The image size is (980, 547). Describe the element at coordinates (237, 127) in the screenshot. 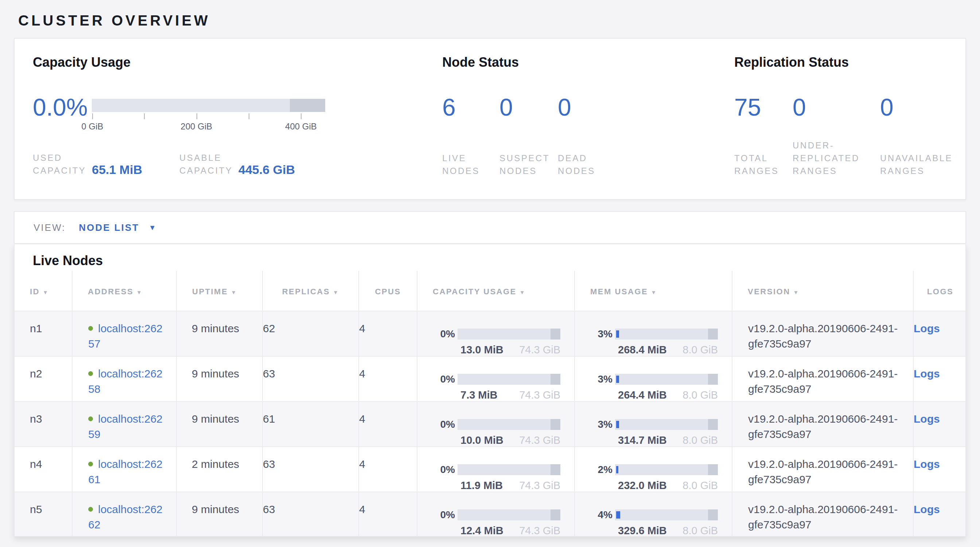

I see `capacity-usage-section: Capacity Usage 0.0% 0 GiB200 GiB400 GiB …` at that location.